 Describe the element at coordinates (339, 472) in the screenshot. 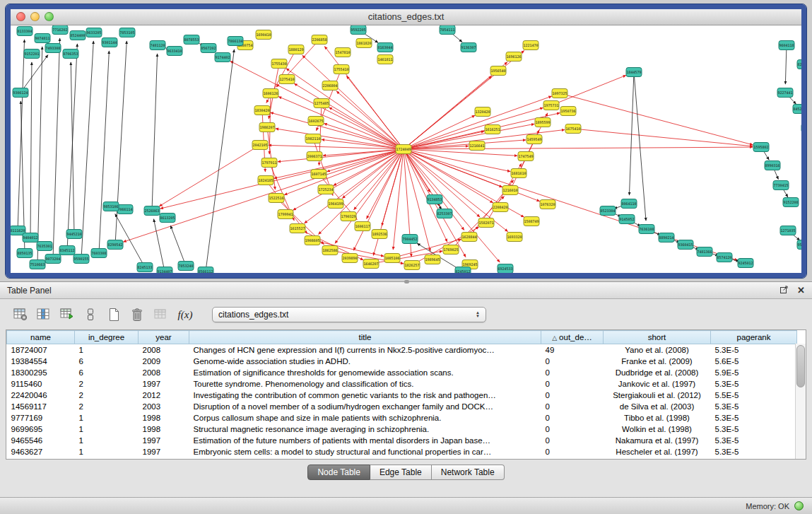

I see `tab-node-table: Node Table` at that location.